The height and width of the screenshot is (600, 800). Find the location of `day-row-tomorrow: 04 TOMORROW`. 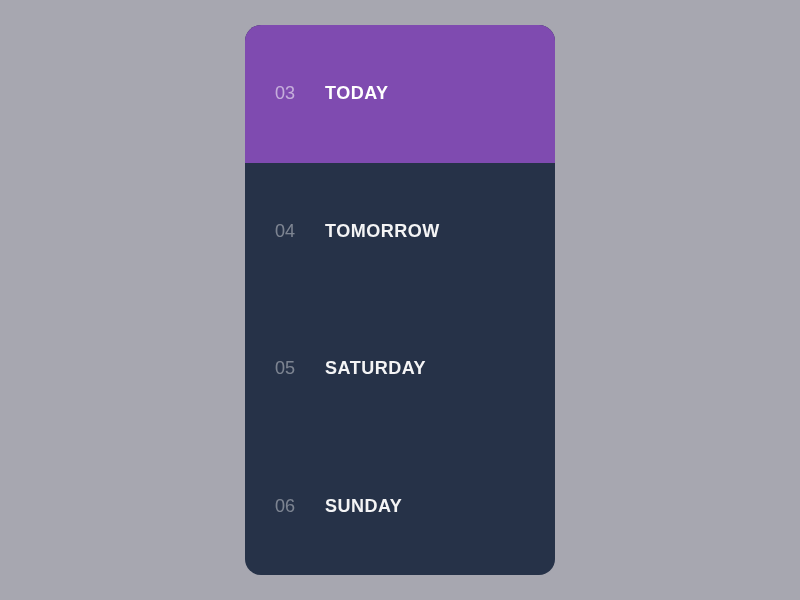

day-row-tomorrow: 04 TOMORROW is located at coordinates (400, 232).